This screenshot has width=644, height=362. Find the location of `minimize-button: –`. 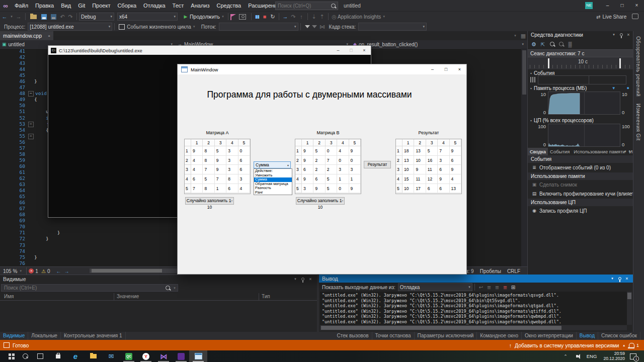

minimize-button: – is located at coordinates (608, 6).